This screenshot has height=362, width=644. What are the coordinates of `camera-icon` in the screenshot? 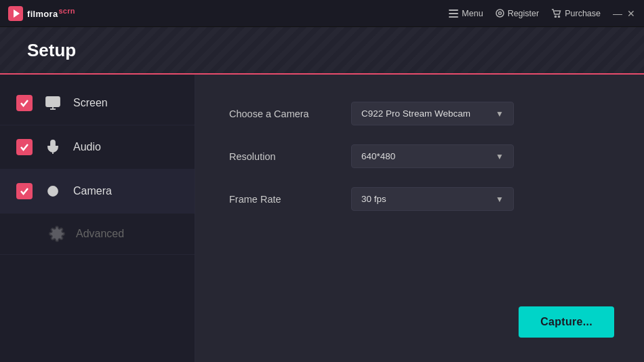 It's located at (53, 191).